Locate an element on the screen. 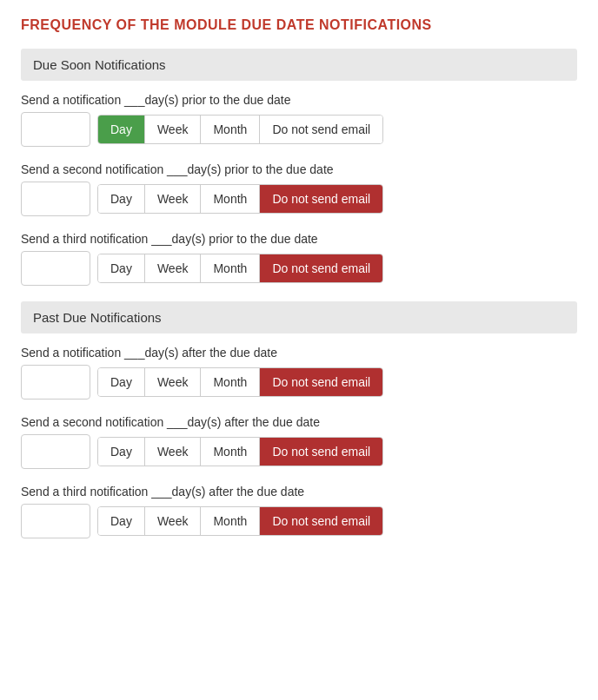  spinner-past-due-3: ▲▼ is located at coordinates (56, 521).